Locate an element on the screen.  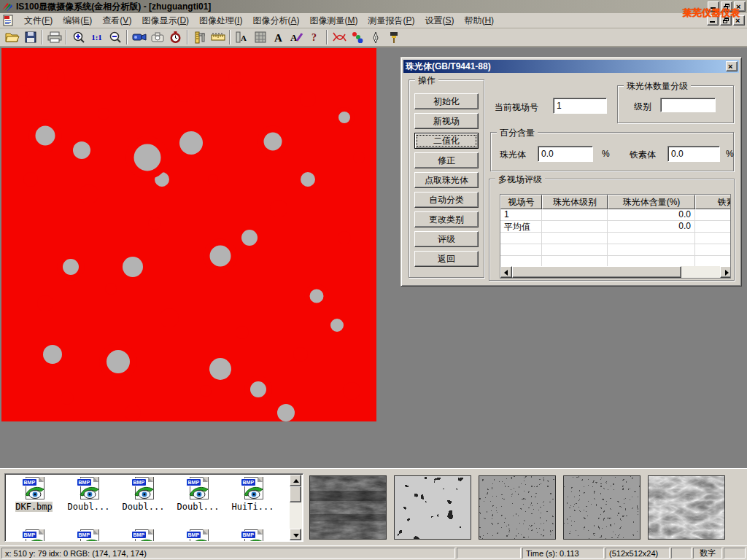
table-column-header: 珠光体级别 is located at coordinates (575, 202).